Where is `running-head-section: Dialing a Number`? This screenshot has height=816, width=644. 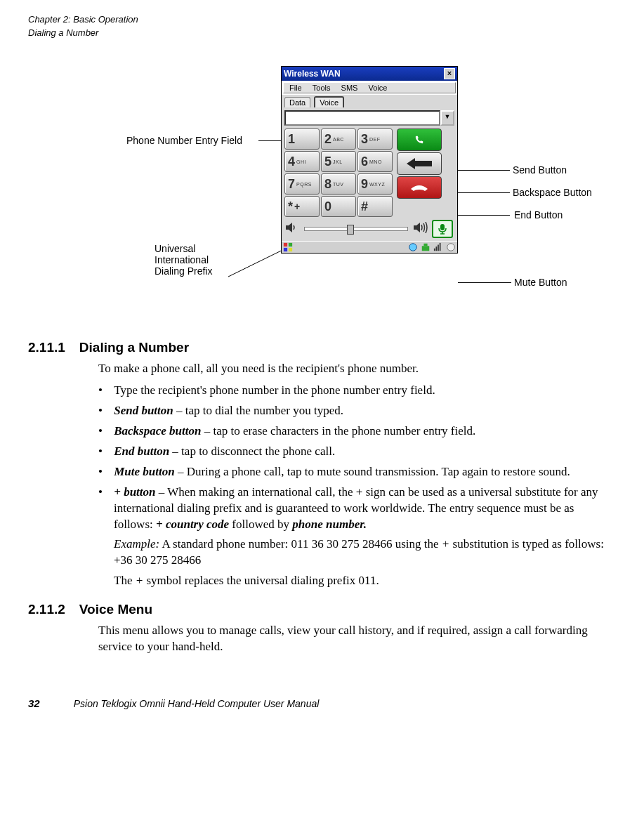 running-head-section: Dialing a Number is located at coordinates (322, 32).